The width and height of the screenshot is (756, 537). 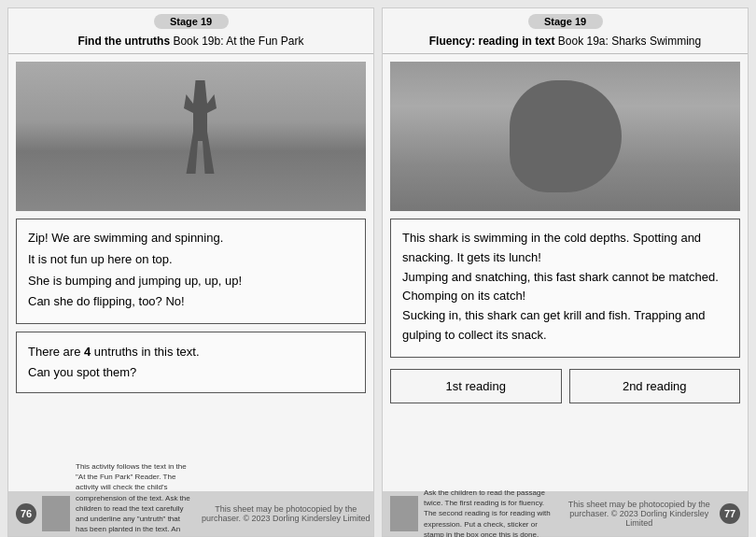 I want to click on right-title-rest: Book 19a: Sharks Swimming, so click(x=627, y=41).